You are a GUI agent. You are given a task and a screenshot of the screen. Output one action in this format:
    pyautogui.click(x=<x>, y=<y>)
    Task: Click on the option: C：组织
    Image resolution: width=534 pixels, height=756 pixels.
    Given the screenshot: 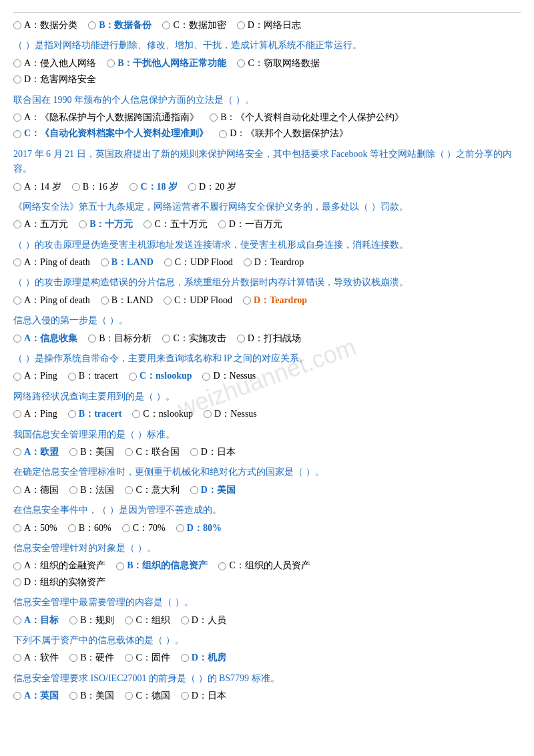 What is the action you would take?
    pyautogui.click(x=147, y=620)
    